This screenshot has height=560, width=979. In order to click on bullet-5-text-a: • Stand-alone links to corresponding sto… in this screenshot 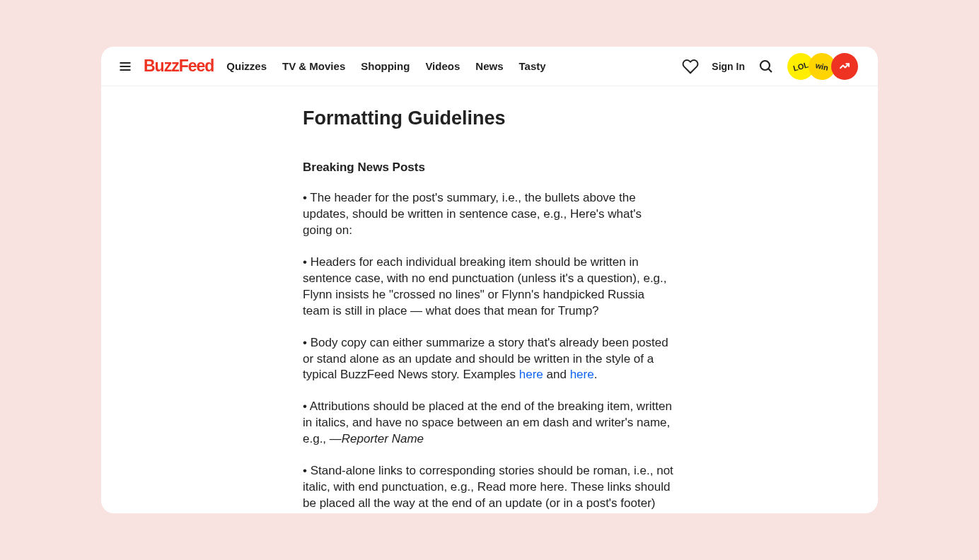, I will do `click(488, 486)`.